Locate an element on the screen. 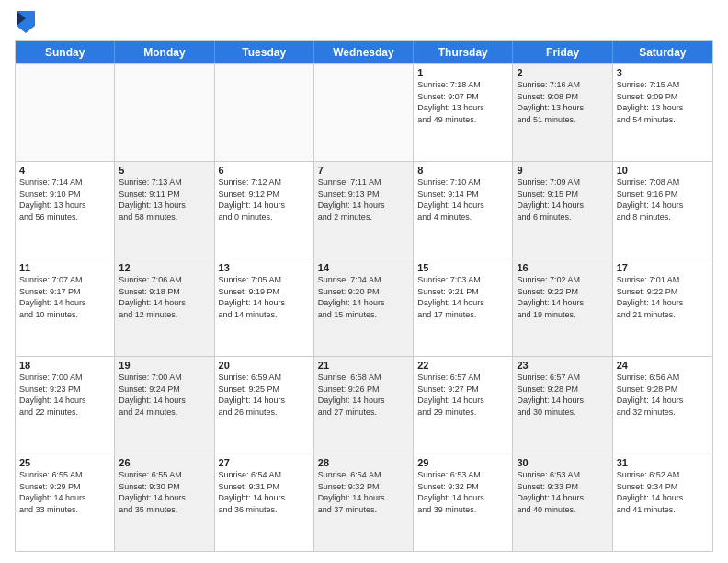 The image size is (728, 563). cell-info: Sunrise: 6:56 AM Sunset: 9:28 PM Dayligh… is located at coordinates (663, 395).